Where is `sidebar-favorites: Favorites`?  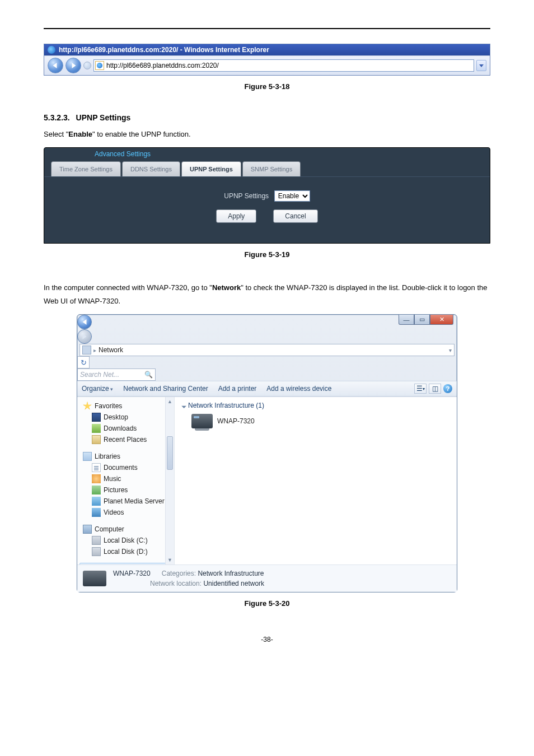 sidebar-favorites: Favorites is located at coordinates (125, 406).